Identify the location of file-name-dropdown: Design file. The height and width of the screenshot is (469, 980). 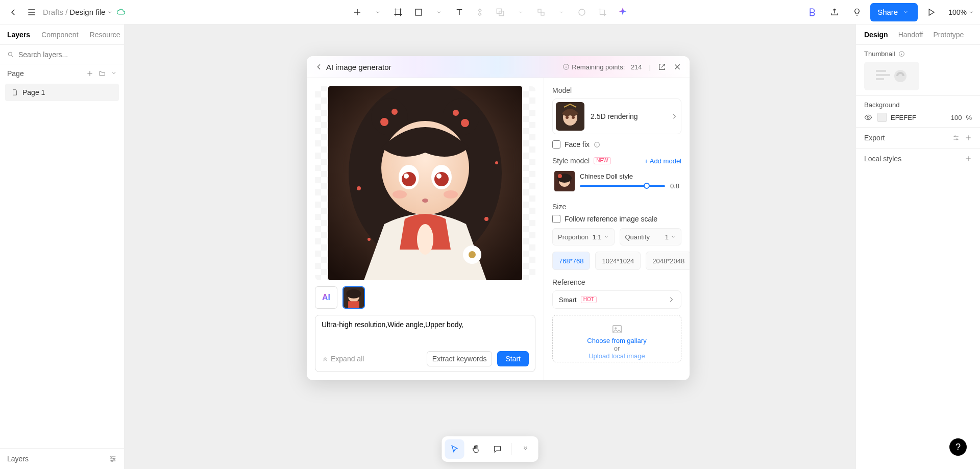
(87, 12).